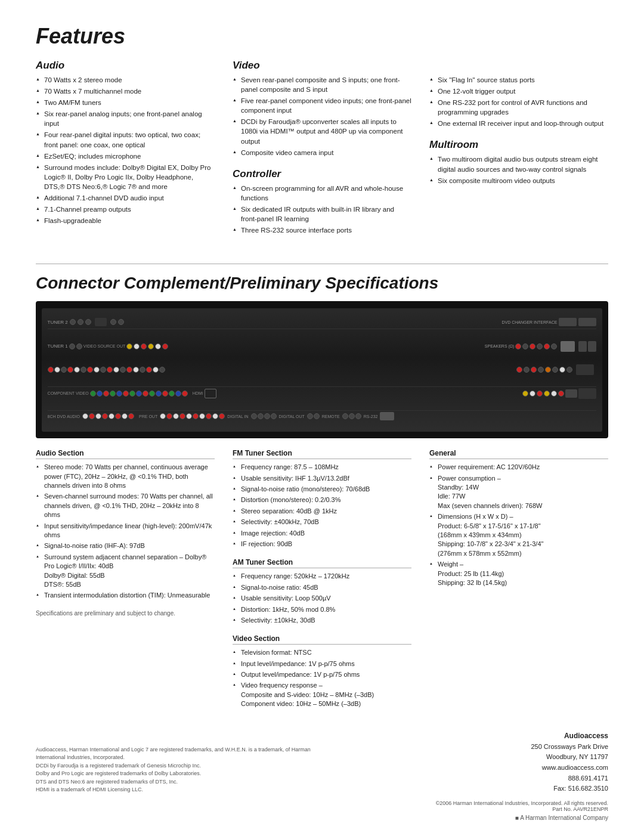 Image resolution: width=644 pixels, height=833 pixels. I want to click on video-section: Video Seven rear-panel composite and S i…, so click(322, 109).